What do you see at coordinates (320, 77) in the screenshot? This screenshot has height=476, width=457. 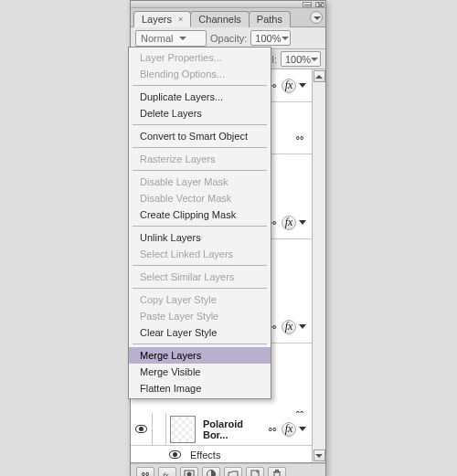 I see `scroll-up-button` at bounding box center [320, 77].